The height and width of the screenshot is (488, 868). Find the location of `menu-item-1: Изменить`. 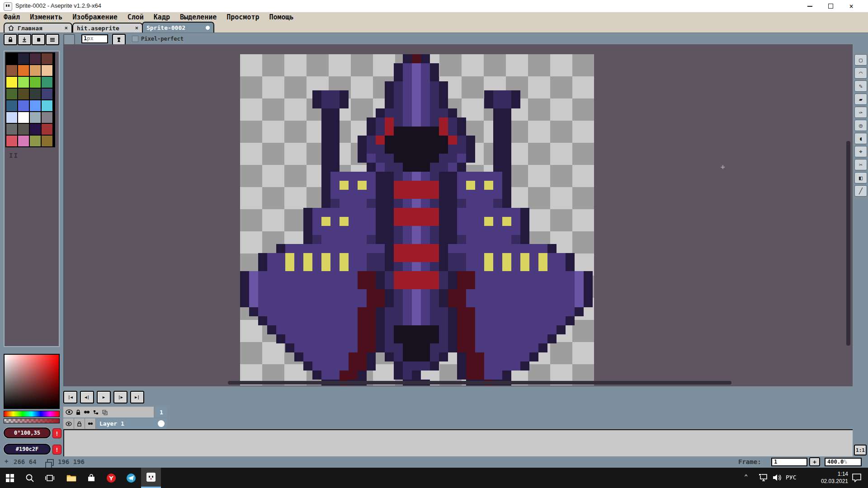

menu-item-1: Изменить is located at coordinates (46, 17).